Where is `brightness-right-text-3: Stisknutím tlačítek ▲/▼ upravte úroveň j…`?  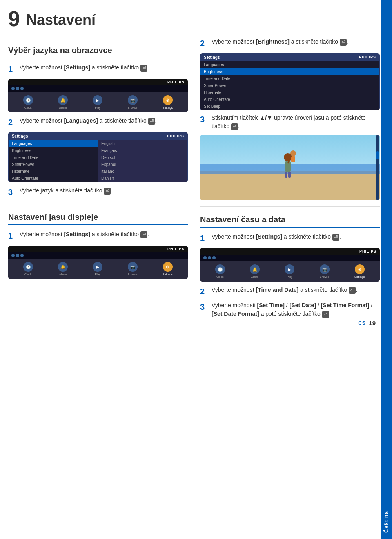 brightness-right-text-3: Stisknutím tlačítek ▲/▼ upravte úroveň j… is located at coordinates (296, 122).